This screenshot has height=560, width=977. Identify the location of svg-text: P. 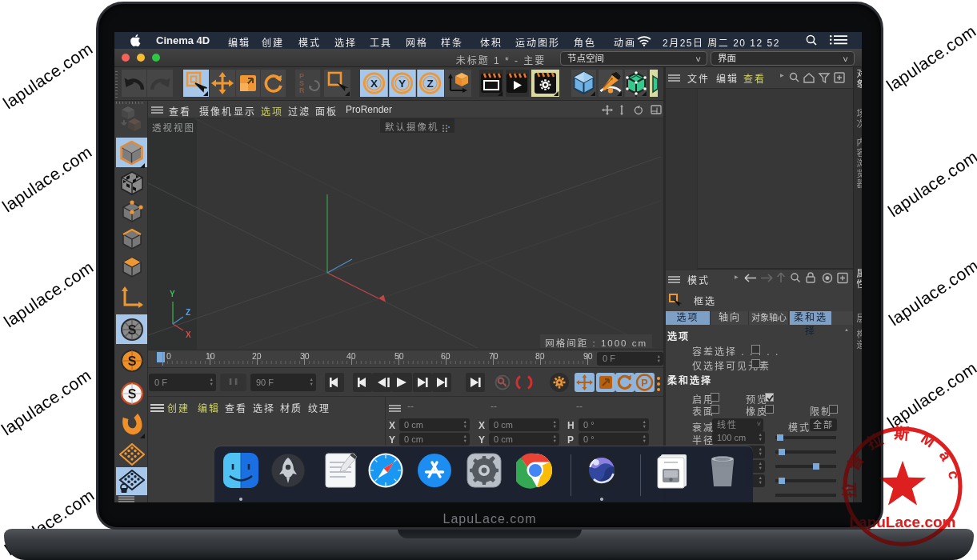
(644, 383).